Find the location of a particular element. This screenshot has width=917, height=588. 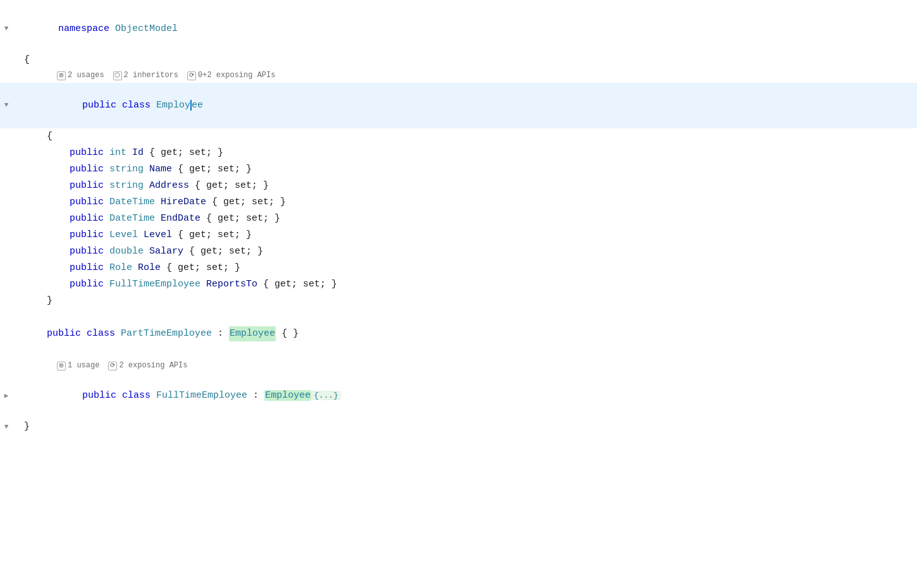

type-int: int is located at coordinates (118, 153).